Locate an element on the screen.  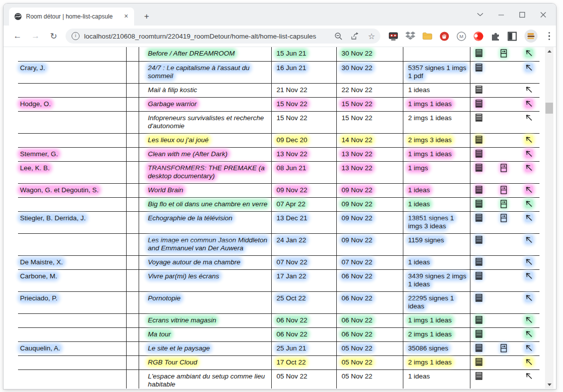
title-cell: Vivre par(mi) les écrans is located at coordinates (205, 280).